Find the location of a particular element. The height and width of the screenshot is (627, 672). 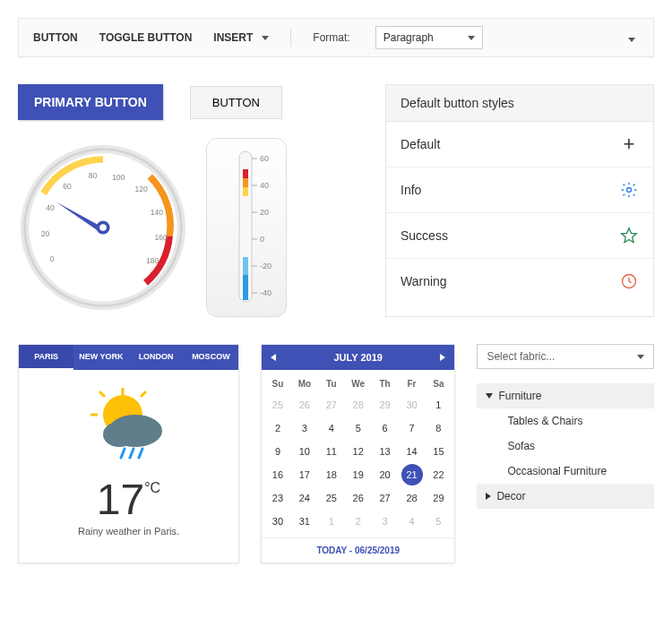

button-styles-panel: Default button styles Default + Info Suc… is located at coordinates (520, 201).